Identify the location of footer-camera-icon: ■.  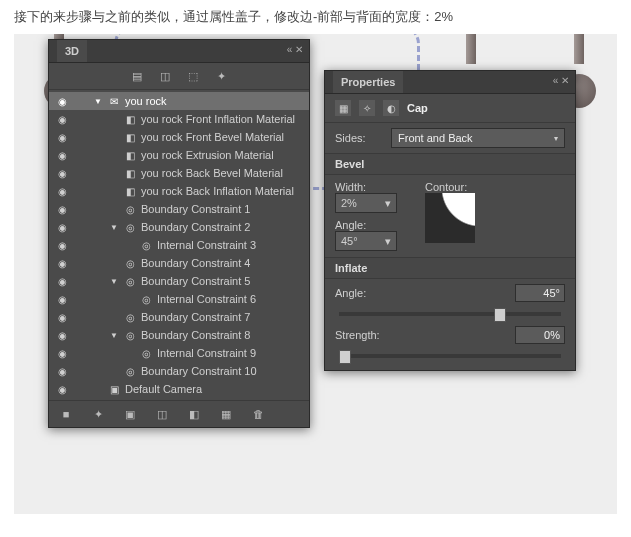
(66, 414).